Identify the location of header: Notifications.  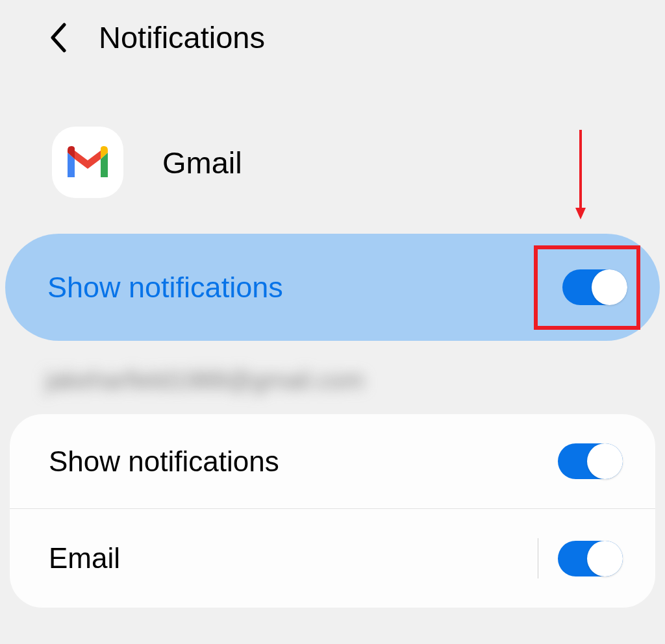
(332, 34).